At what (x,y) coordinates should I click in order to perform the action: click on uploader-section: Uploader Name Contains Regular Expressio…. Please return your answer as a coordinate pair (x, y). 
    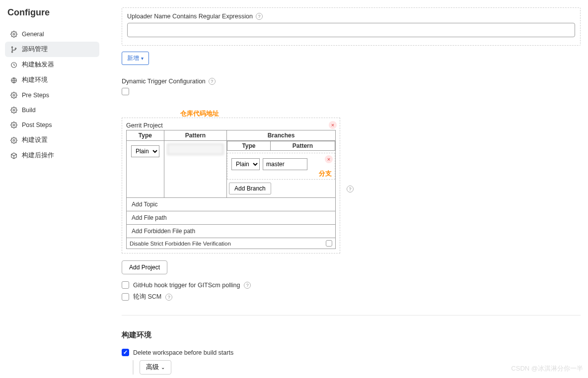
    Looking at the image, I should click on (351, 27).